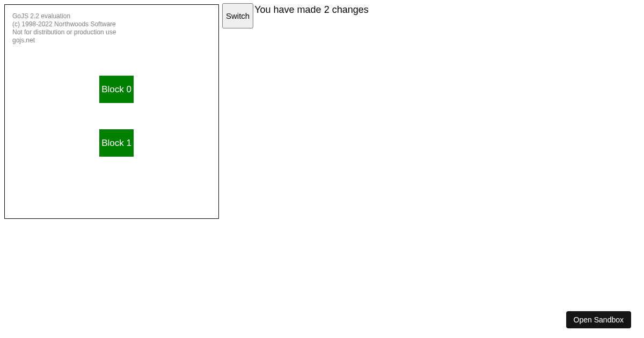 The height and width of the screenshot is (338, 644). I want to click on status-suffix: changes, so click(349, 10).